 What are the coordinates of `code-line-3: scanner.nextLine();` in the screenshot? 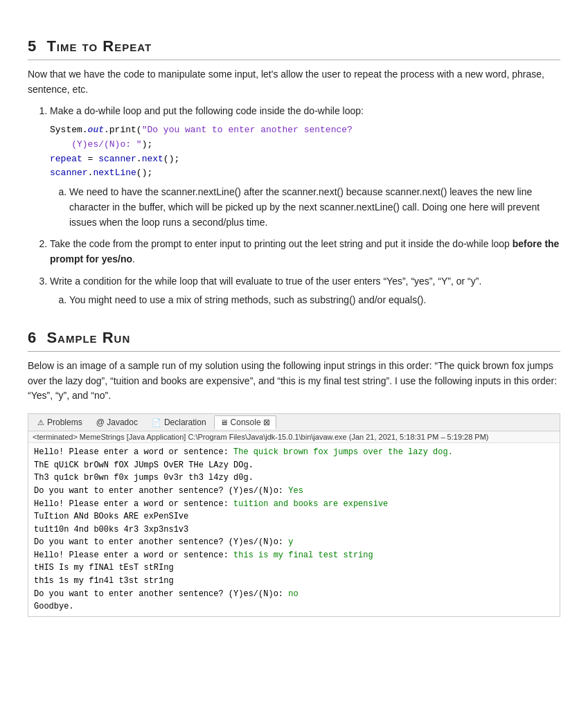 It's located at (305, 173).